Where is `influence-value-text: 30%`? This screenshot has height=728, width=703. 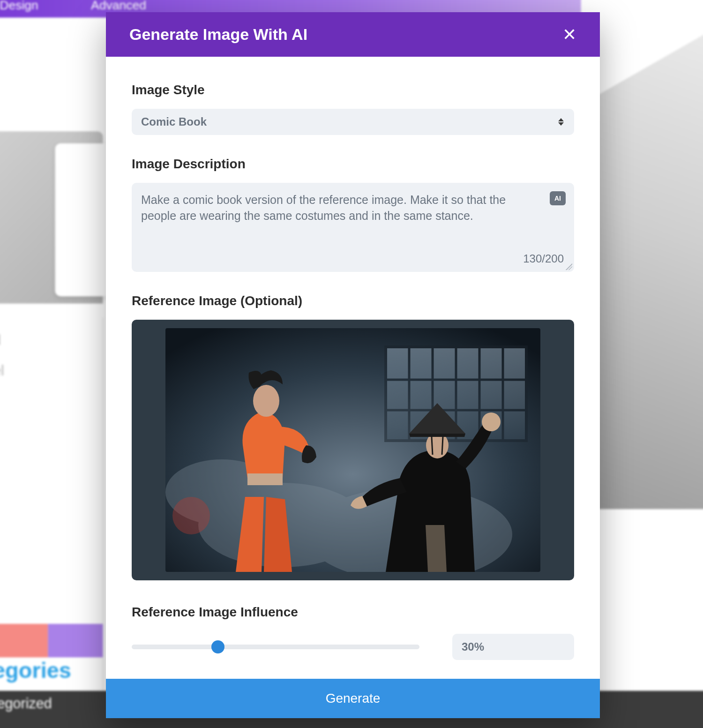 influence-value-text: 30% is located at coordinates (473, 647).